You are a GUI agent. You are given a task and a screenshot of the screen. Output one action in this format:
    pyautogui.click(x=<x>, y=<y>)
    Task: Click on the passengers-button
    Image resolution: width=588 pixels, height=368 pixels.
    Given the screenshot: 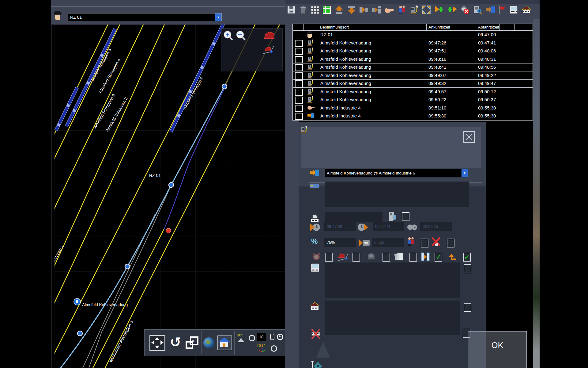 What is the action you would take?
    pyautogui.click(x=402, y=10)
    